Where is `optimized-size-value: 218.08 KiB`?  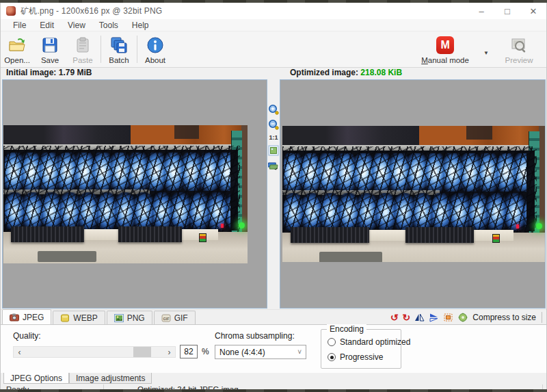 optimized-size-value: 218.08 KiB is located at coordinates (382, 73).